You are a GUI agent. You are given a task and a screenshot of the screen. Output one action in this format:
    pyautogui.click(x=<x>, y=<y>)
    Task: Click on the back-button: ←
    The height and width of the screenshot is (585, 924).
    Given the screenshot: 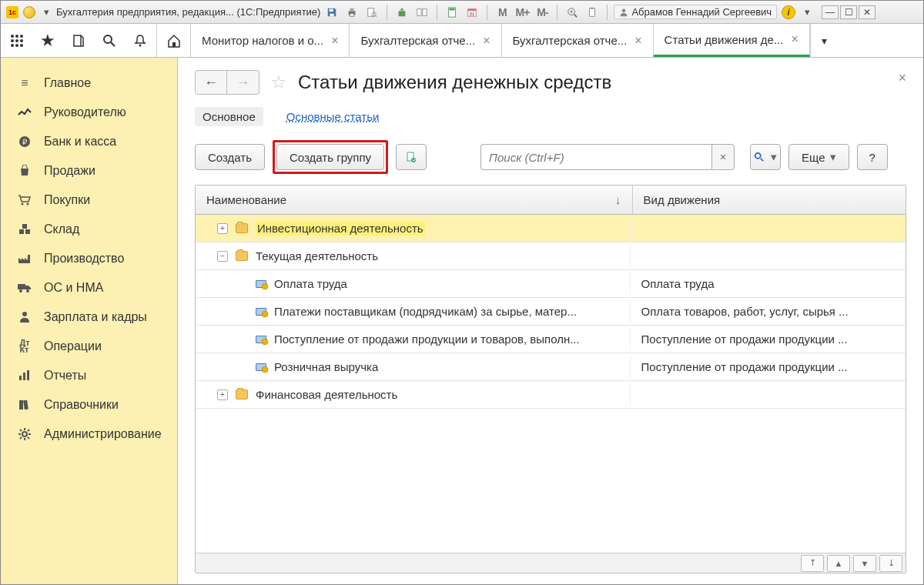 What is the action you would take?
    pyautogui.click(x=211, y=82)
    